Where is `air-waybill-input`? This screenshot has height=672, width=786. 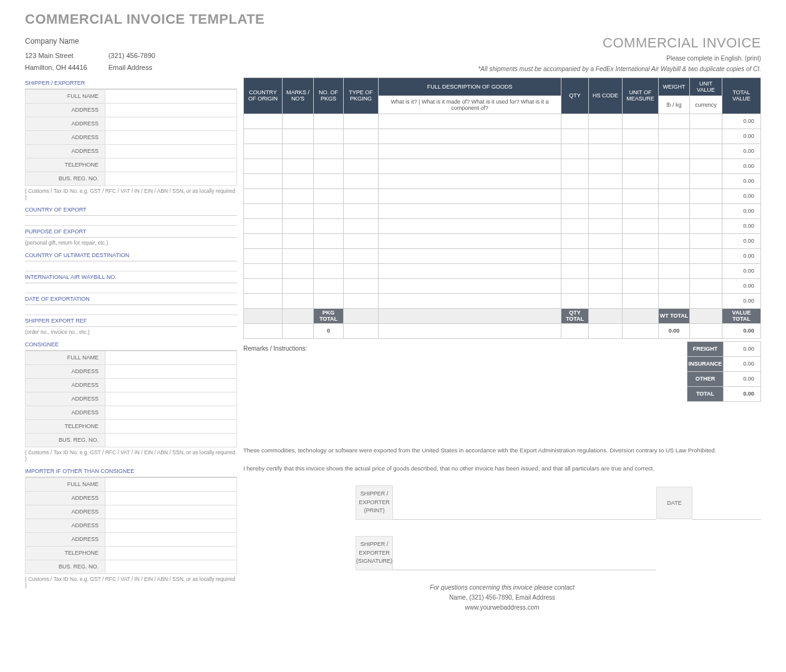
air-waybill-input is located at coordinates (131, 288).